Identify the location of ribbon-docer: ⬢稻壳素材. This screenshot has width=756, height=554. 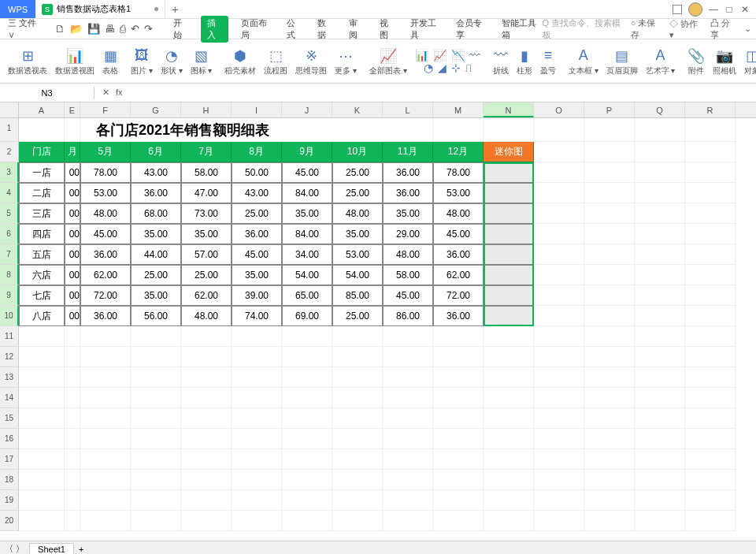
(240, 61).